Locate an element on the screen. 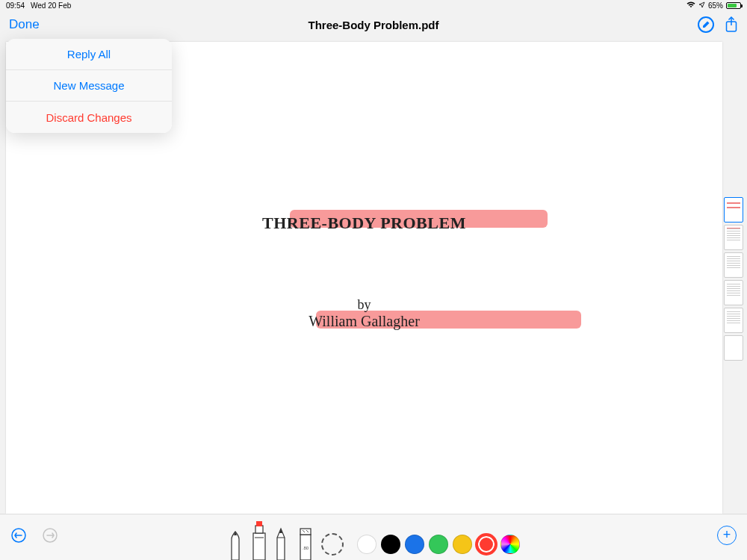 The image size is (747, 560). color-swatches is located at coordinates (438, 544).